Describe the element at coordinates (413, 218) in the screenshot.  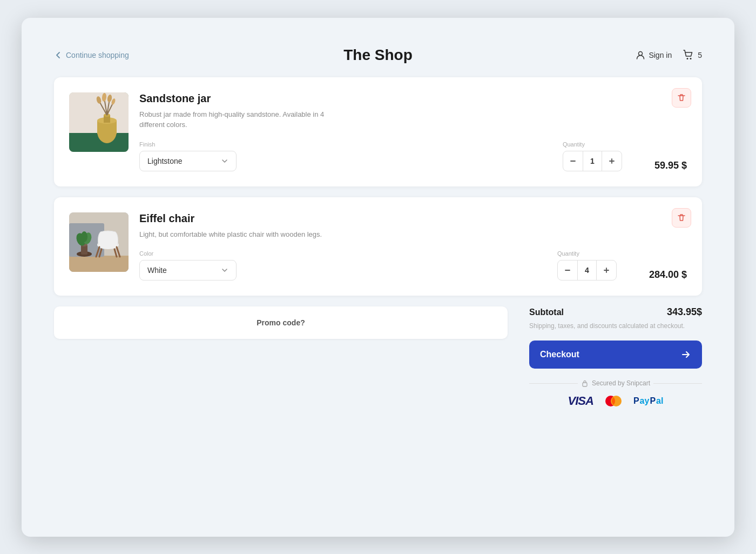
I see `item-name-eiffel-chair: Eiffel chair` at that location.